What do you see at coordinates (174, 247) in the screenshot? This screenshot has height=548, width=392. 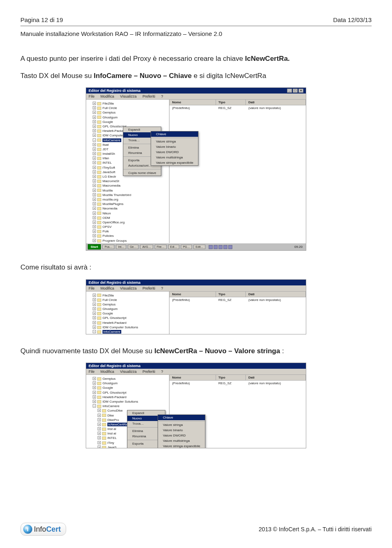 I see `taskbar-item: Edi…` at bounding box center [174, 247].